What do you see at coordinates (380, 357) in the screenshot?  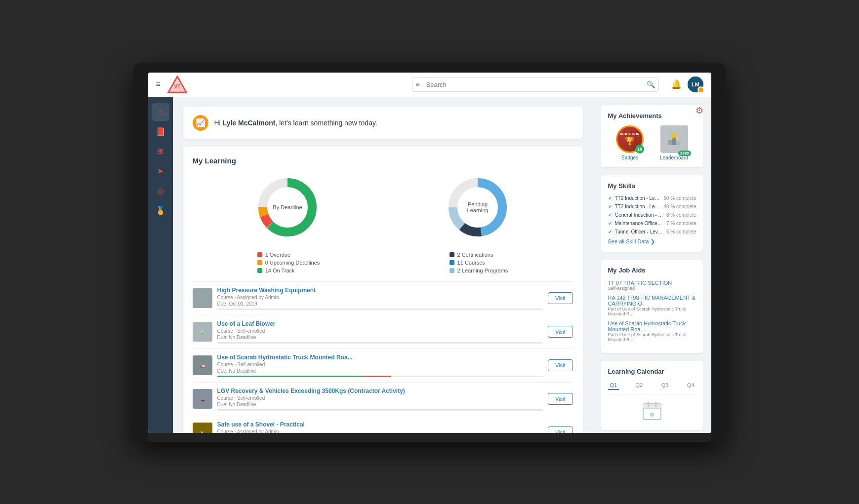 I see `course-title: Use of Scarab Hydrostatic Truck Mounted …` at bounding box center [380, 357].